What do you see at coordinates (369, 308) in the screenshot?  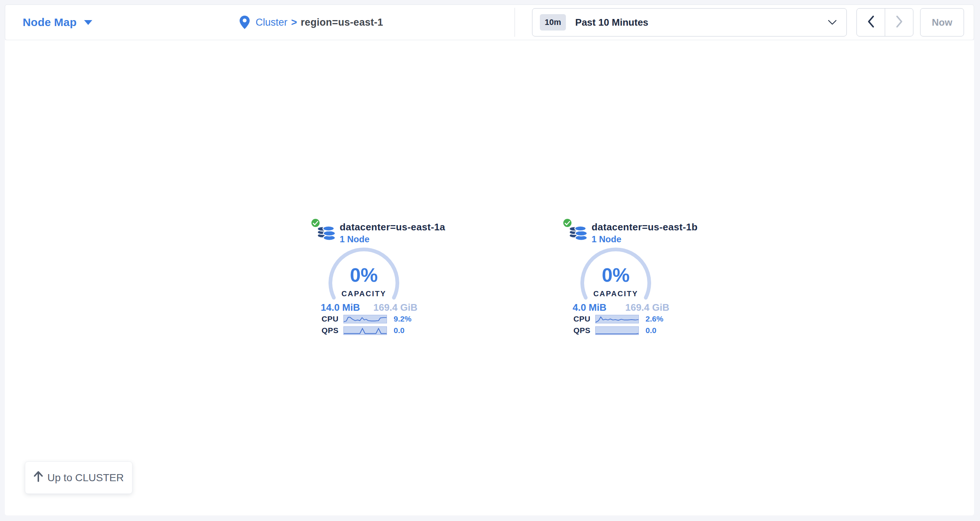 I see `capacity-values-row: 14.0 MiB 169.4 GiB` at bounding box center [369, 308].